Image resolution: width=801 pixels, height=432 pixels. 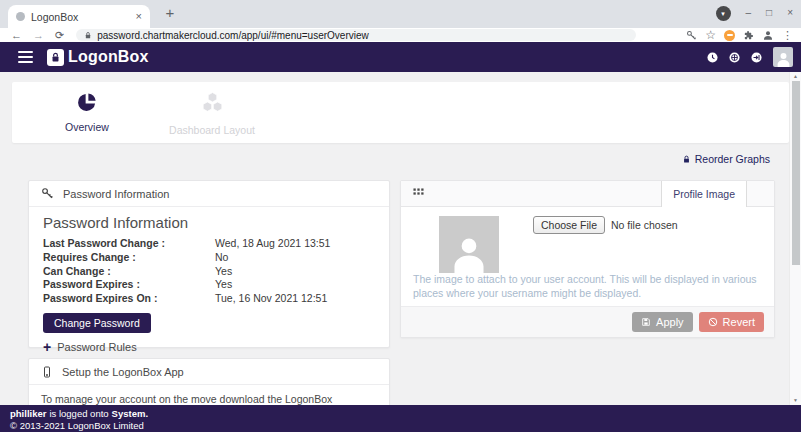 What do you see at coordinates (212, 114) in the screenshot?
I see `tab-dashboard-layout: Dashboard Layout` at bounding box center [212, 114].